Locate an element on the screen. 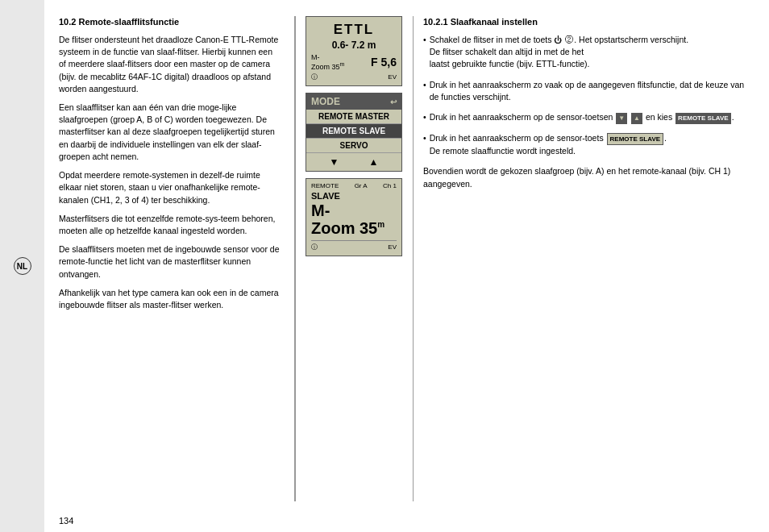 This screenshot has width=769, height=532. para-5: De slaafflitsers moeten met de ingebouwd… is located at coordinates (169, 262).